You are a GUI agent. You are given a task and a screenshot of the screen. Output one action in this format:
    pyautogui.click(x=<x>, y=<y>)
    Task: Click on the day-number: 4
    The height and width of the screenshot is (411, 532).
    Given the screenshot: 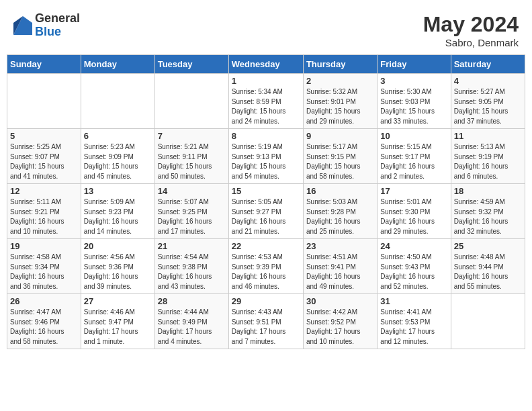 What is the action you would take?
    pyautogui.click(x=488, y=81)
    